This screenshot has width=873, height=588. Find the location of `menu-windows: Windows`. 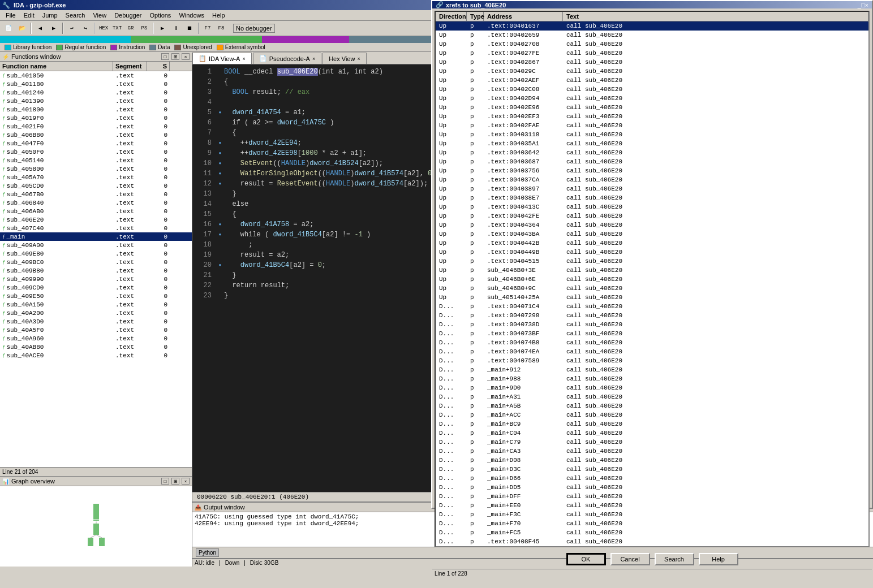

menu-windows: Windows is located at coordinates (191, 15).